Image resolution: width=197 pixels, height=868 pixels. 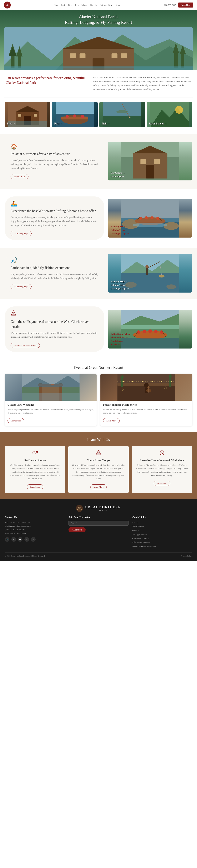 I want to click on nav-fish: Fish, so click(x=70, y=5).